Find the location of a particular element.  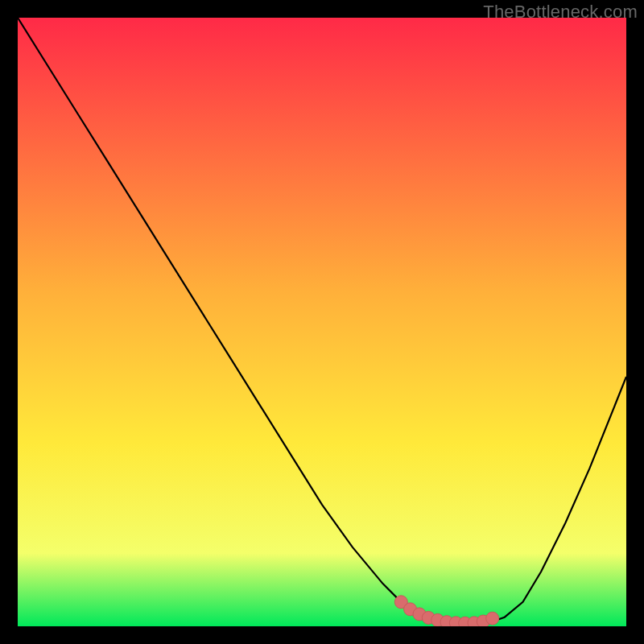

watermark-text: TheBottleneck.com is located at coordinates (560, 12).